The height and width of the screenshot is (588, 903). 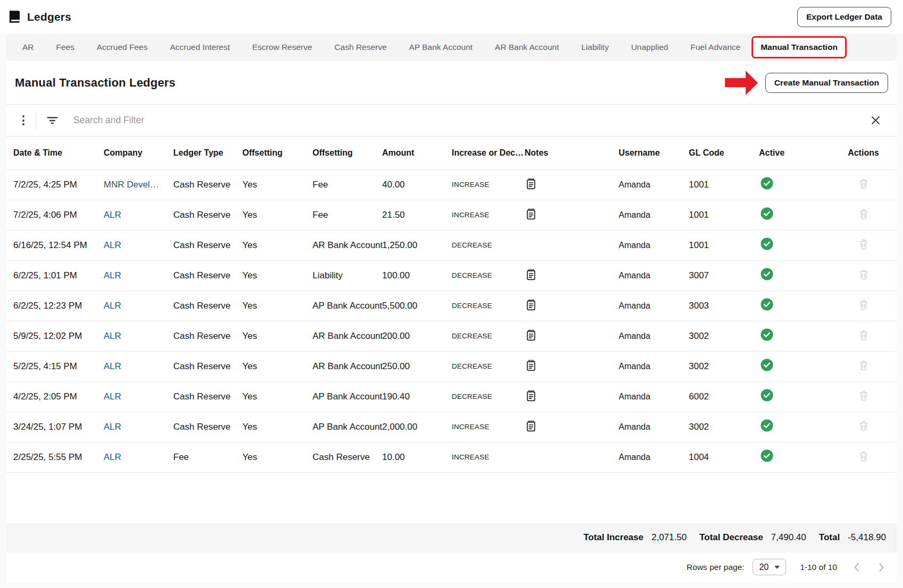 I want to click on cell-amount: 250.00, so click(x=417, y=367).